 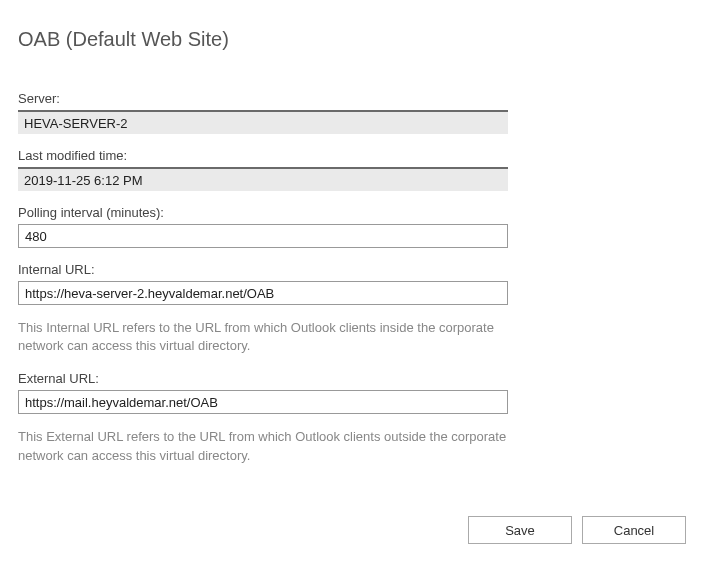 I want to click on server-label: Server:, so click(x=355, y=98).